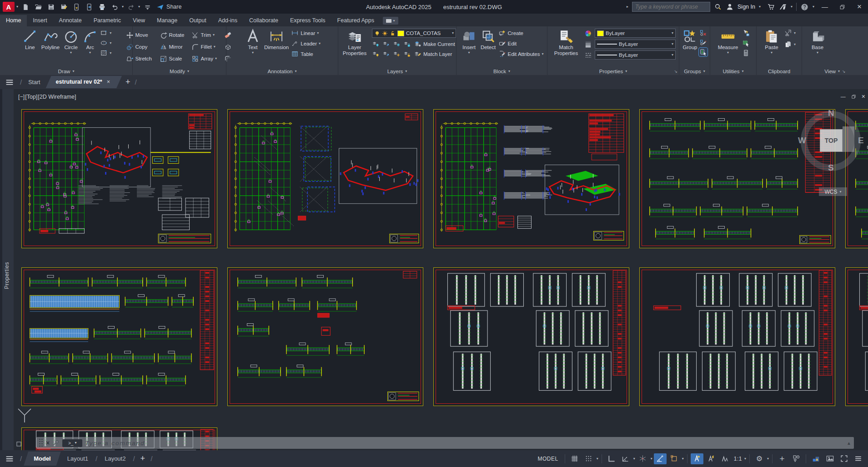 The width and height of the screenshot is (868, 467). I want to click on color-wheel-icon, so click(588, 34).